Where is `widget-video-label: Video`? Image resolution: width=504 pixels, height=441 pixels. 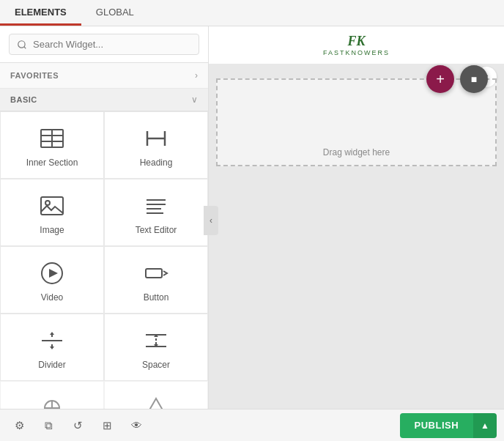 widget-video-label: Video is located at coordinates (52, 297).